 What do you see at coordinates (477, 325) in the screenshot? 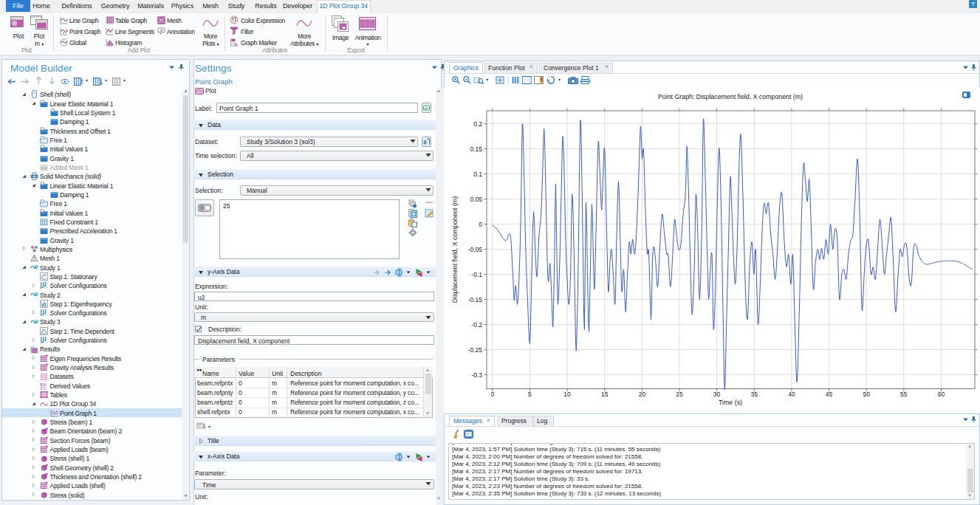
I see `svg-text: -0.2` at bounding box center [477, 325].